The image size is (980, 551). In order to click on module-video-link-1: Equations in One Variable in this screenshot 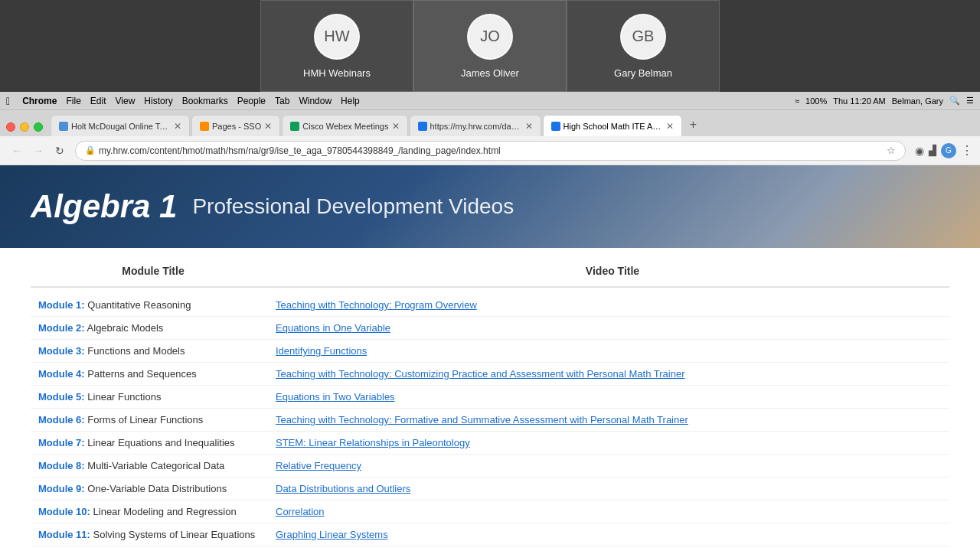, I will do `click(612, 328)`.